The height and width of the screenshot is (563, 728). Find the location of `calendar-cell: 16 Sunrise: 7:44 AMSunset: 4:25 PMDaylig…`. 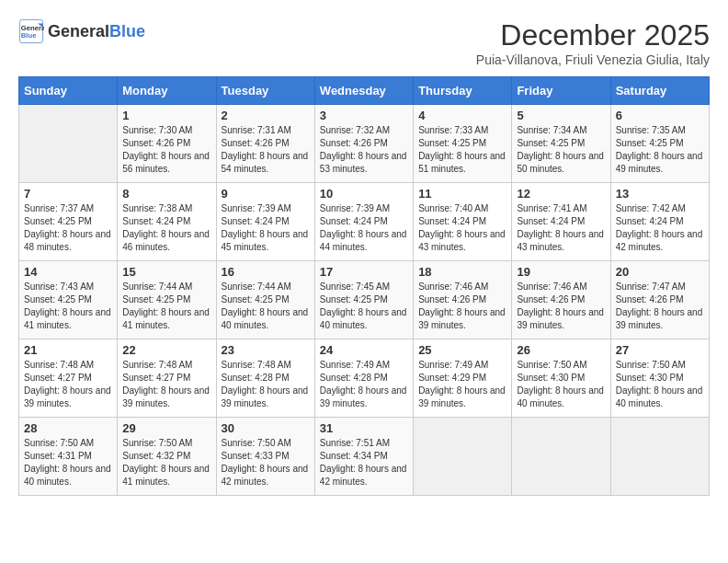

calendar-cell: 16 Sunrise: 7:44 AMSunset: 4:25 PMDaylig… is located at coordinates (265, 300).